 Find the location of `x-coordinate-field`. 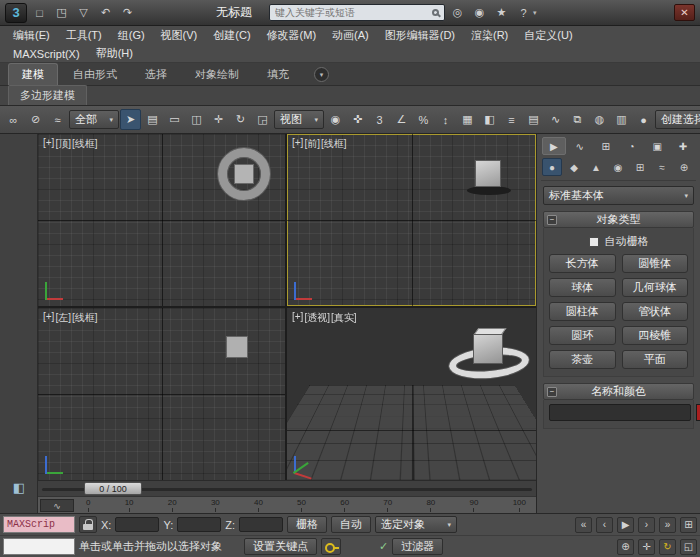

x-coordinate-field is located at coordinates (137, 524).